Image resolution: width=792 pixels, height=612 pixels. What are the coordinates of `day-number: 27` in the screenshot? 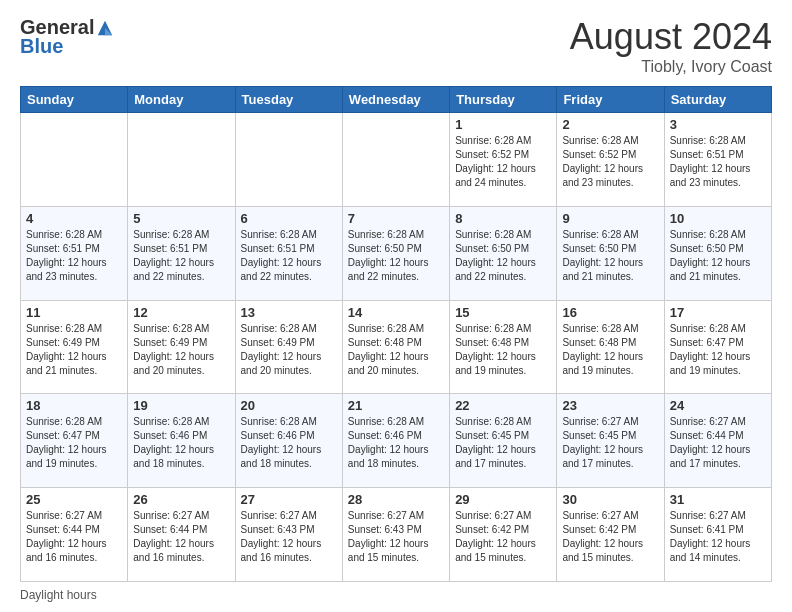 It's located at (289, 500).